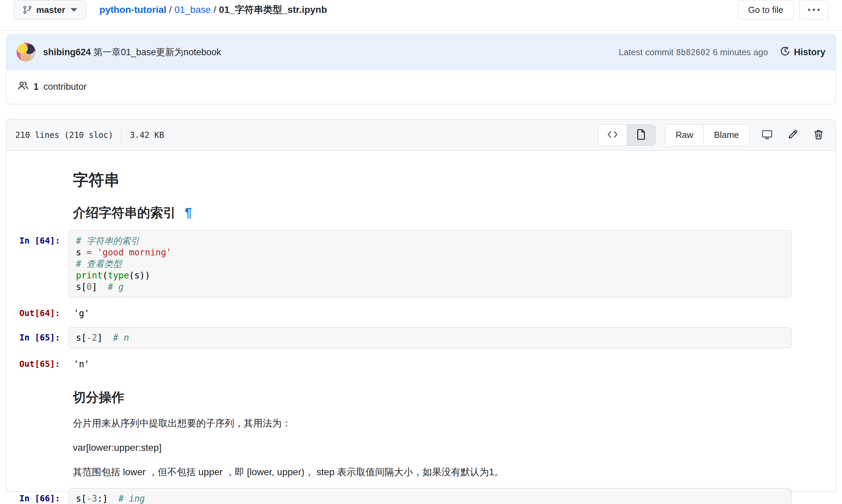  I want to click on input-prompt: In [64]:, so click(38, 238).